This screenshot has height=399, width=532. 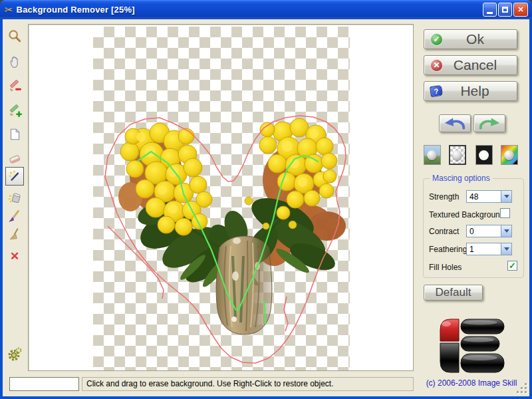 I want to click on view-on-checkerboard-button, so click(x=458, y=155).